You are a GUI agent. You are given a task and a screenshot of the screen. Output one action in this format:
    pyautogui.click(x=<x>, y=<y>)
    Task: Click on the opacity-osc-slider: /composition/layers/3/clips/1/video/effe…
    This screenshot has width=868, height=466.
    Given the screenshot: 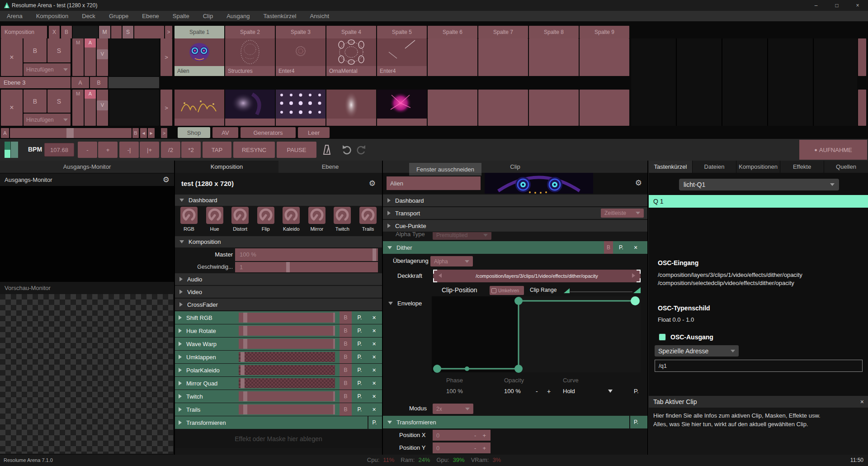 What is the action you would take?
    pyautogui.click(x=537, y=276)
    